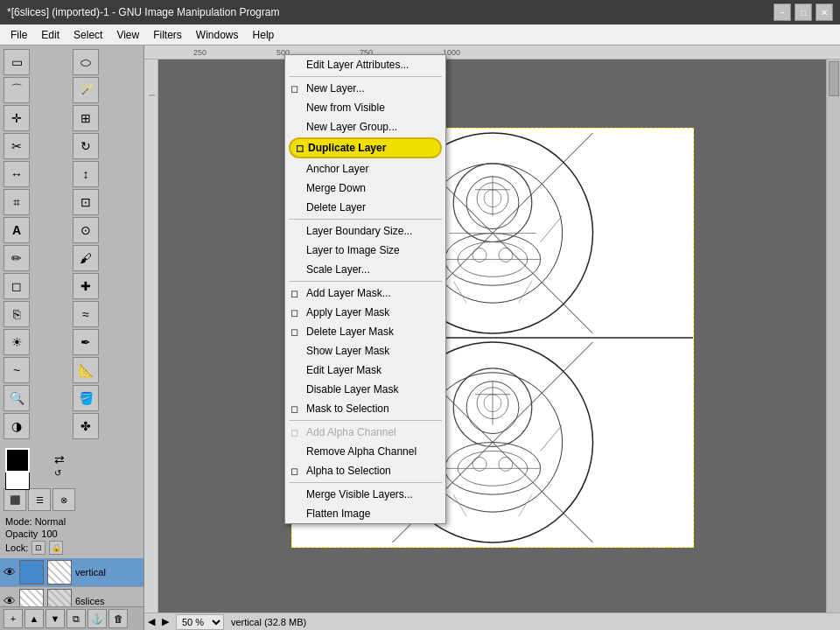  Describe the element at coordinates (217, 35) in the screenshot. I see `menu-windows: Windows` at that location.